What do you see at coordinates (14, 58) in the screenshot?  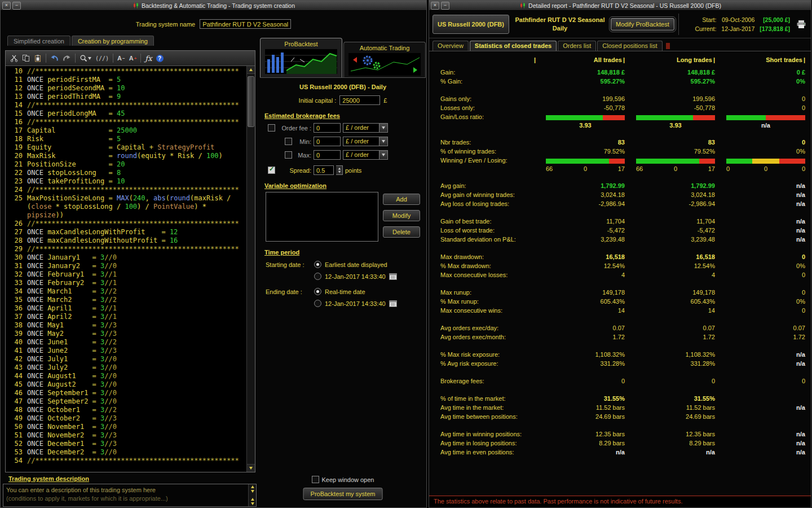 I see `cut-icon` at bounding box center [14, 58].